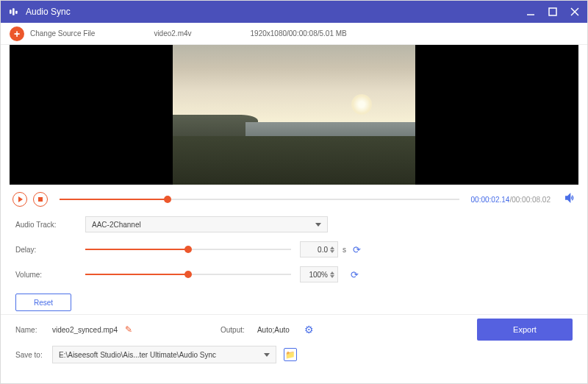  Describe the element at coordinates (172, 34) in the screenshot. I see `source-filename: video2.m4v` at that location.